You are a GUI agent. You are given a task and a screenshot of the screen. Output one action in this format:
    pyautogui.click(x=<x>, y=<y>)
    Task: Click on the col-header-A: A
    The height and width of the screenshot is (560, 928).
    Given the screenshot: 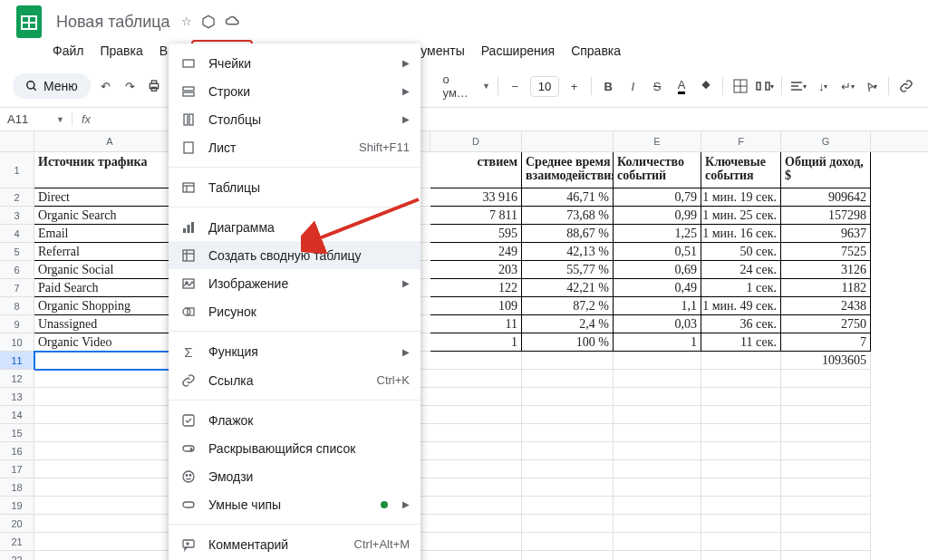 What is the action you would take?
    pyautogui.click(x=111, y=141)
    